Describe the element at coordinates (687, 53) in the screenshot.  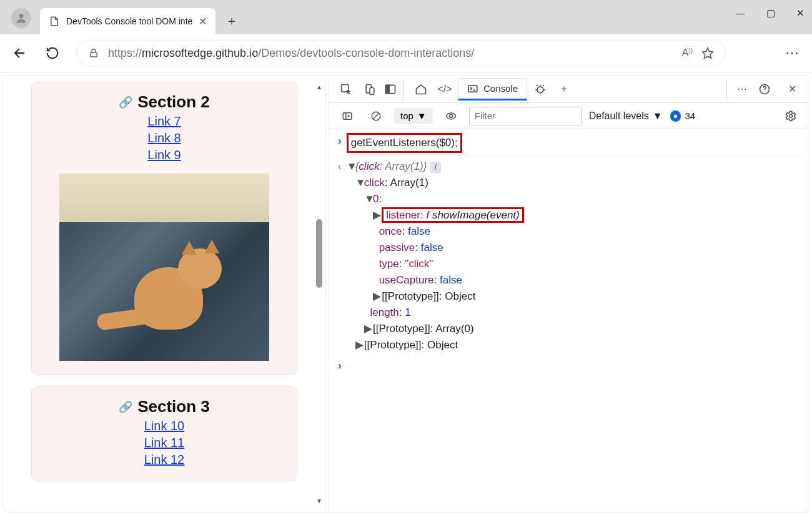
I see `read-aloud-icon: A))` at that location.